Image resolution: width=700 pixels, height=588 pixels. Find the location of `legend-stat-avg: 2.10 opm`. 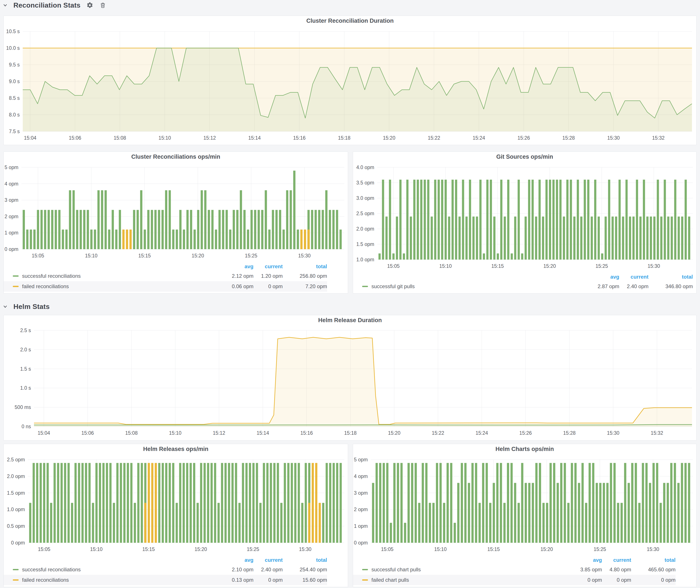

legend-stat-avg: 2.10 opm is located at coordinates (235, 570).